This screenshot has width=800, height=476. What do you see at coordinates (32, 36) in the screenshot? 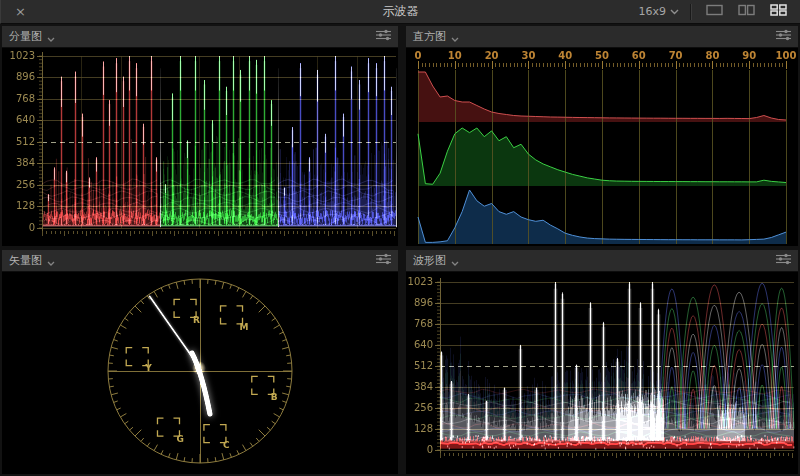
I see `parade-type-dropdown: 分量图` at bounding box center [32, 36].